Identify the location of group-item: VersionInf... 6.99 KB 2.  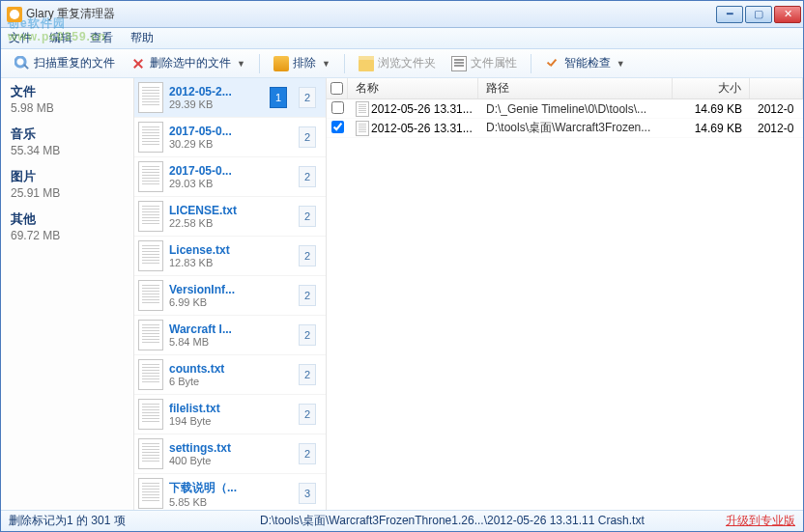
(230, 295).